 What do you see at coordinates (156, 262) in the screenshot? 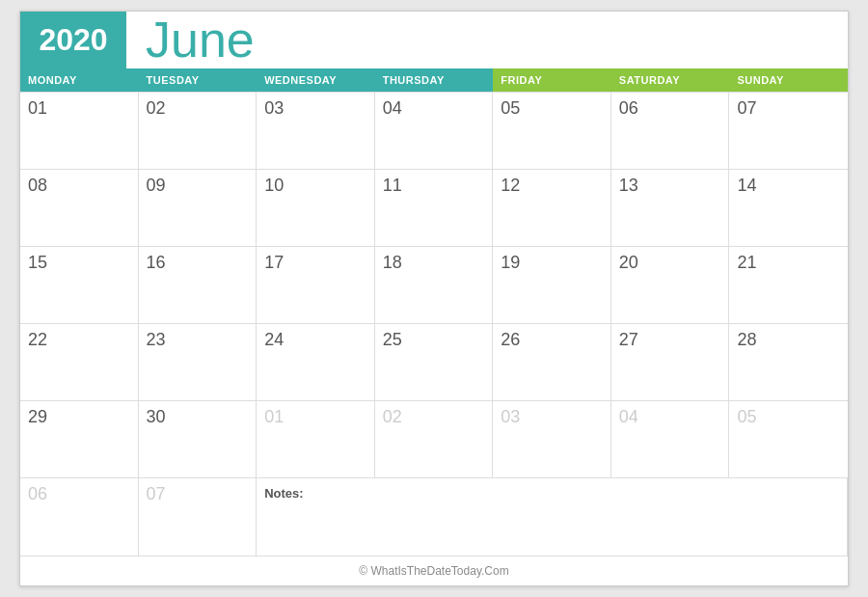
I see `day-number: 16` at bounding box center [156, 262].